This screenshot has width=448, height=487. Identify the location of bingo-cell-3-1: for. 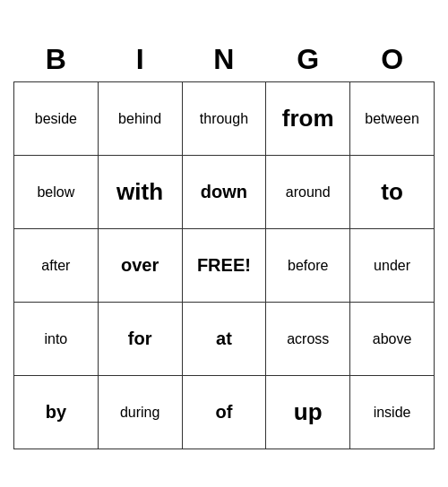
(140, 339).